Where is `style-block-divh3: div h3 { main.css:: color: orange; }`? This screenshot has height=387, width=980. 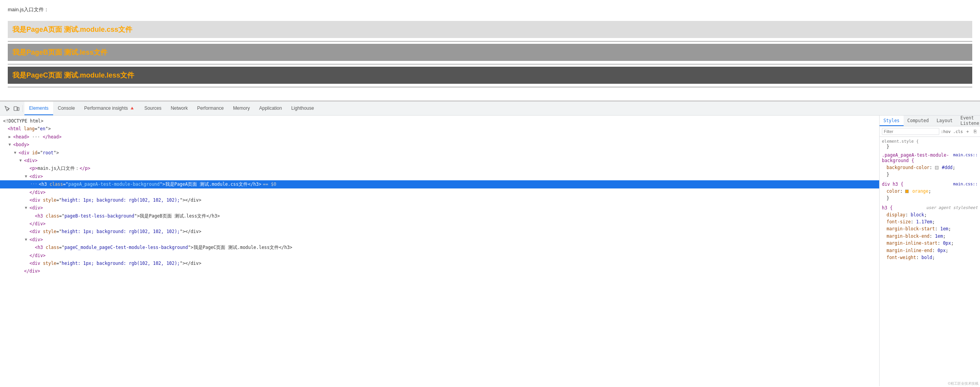 style-block-divh3: div h3 { main.css:: color: orange; } is located at coordinates (930, 192).